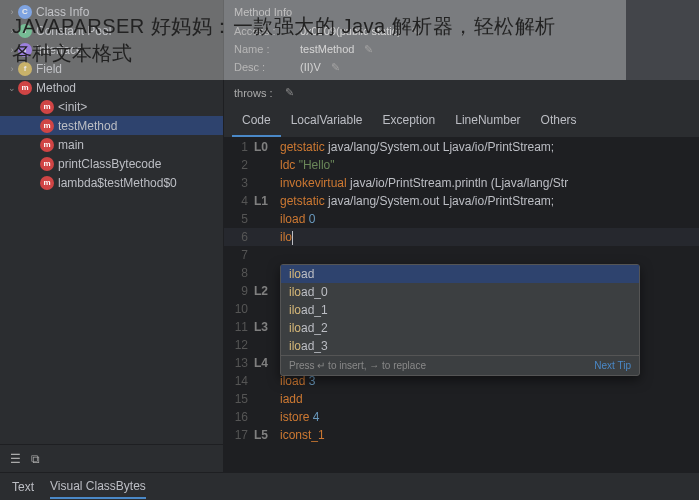  I want to click on save-icon: ☰, so click(16, 459).